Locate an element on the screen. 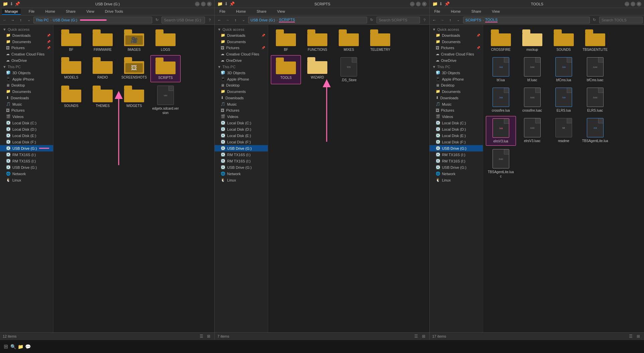 The image size is (644, 353). file-elrsv3luac-3: .luac elrsV3.luac is located at coordinates (532, 131).